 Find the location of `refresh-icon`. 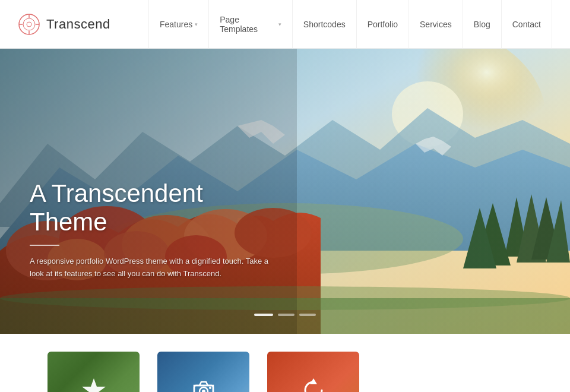

refresh-icon is located at coordinates (314, 372).